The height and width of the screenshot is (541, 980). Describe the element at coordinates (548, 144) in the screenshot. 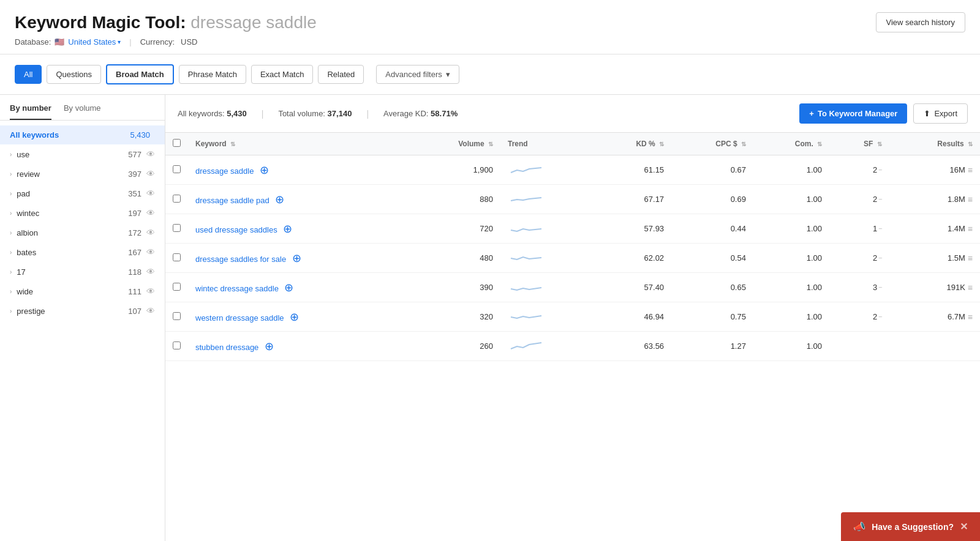

I see `trend-column-header: Trend` at that location.